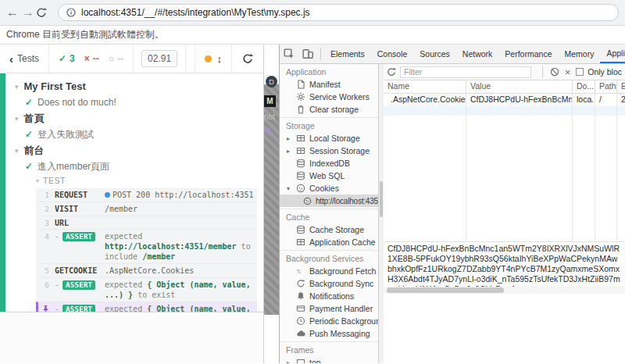 This screenshot has height=364, width=625. What do you see at coordinates (478, 54) in the screenshot?
I see `tab-network: Network` at bounding box center [478, 54].